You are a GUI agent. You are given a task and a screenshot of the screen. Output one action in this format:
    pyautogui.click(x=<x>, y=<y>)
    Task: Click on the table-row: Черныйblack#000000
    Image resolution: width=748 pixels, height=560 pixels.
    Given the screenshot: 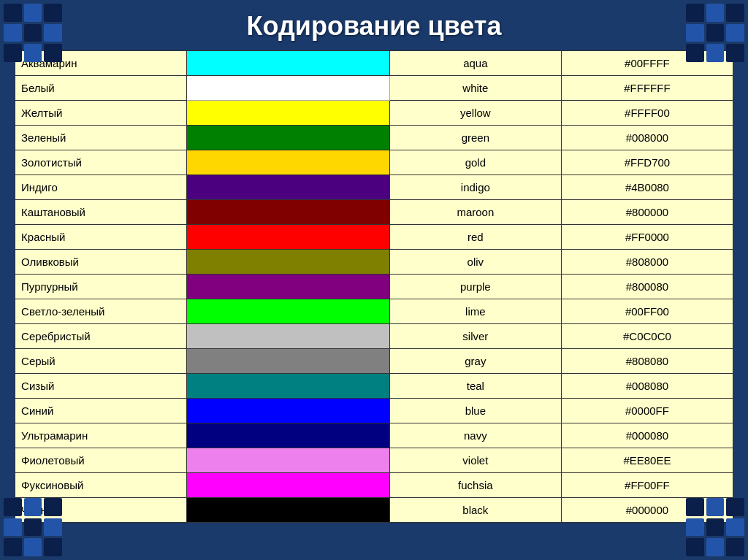 What is the action you would take?
    pyautogui.click(x=374, y=510)
    